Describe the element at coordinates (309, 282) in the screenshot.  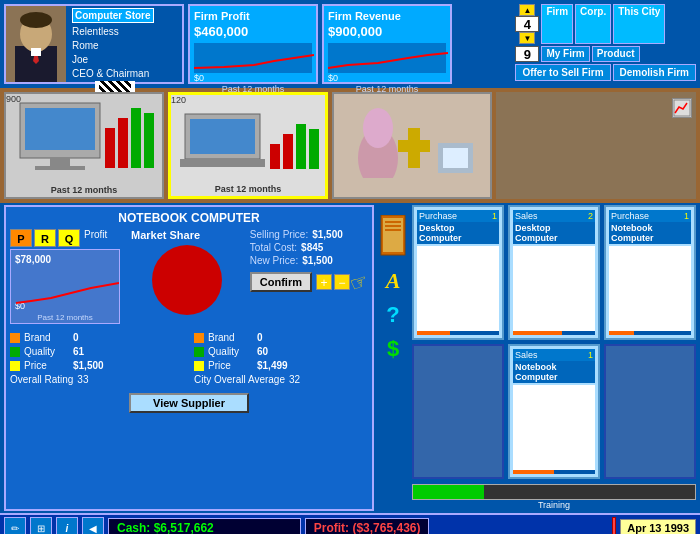
I see `confirm-row: Confirm + − ☞` at that location.